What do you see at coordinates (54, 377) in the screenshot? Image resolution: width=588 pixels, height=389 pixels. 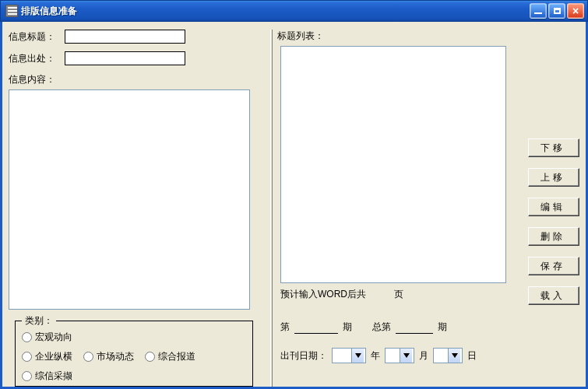 I see `category-label-4: 综信采撷` at bounding box center [54, 377].